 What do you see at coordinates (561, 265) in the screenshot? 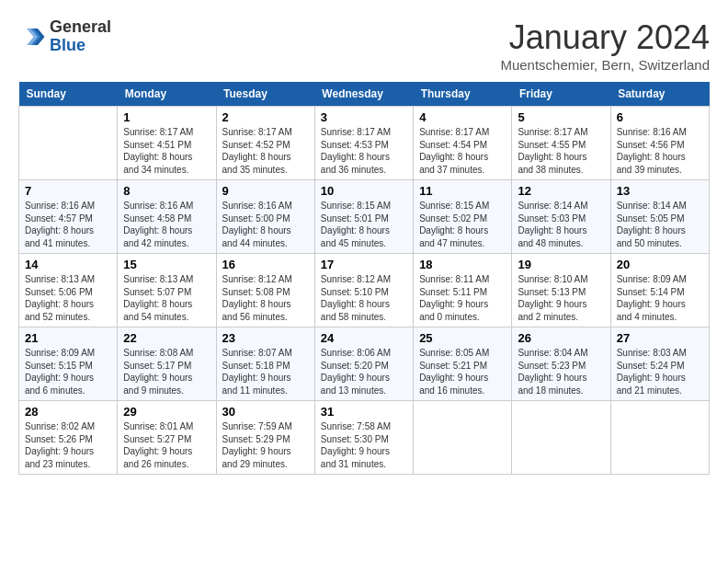
I see `day-number: 19` at bounding box center [561, 265].